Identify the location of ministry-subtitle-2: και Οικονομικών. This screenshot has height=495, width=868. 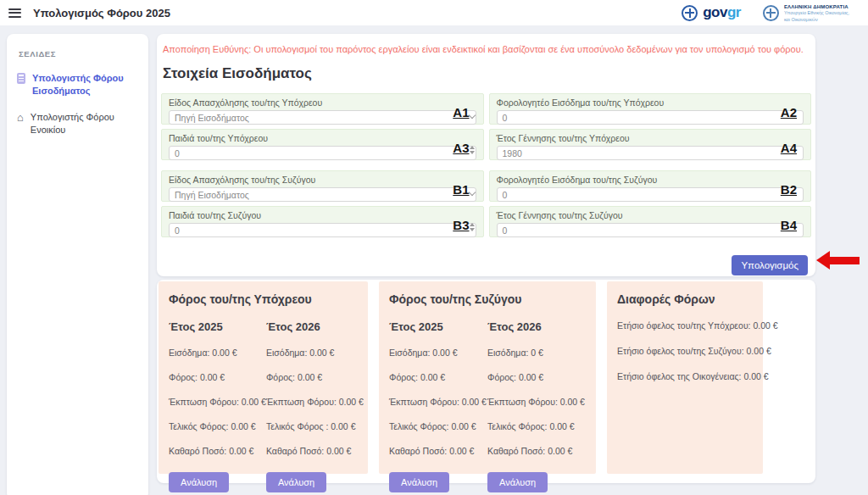
(817, 19).